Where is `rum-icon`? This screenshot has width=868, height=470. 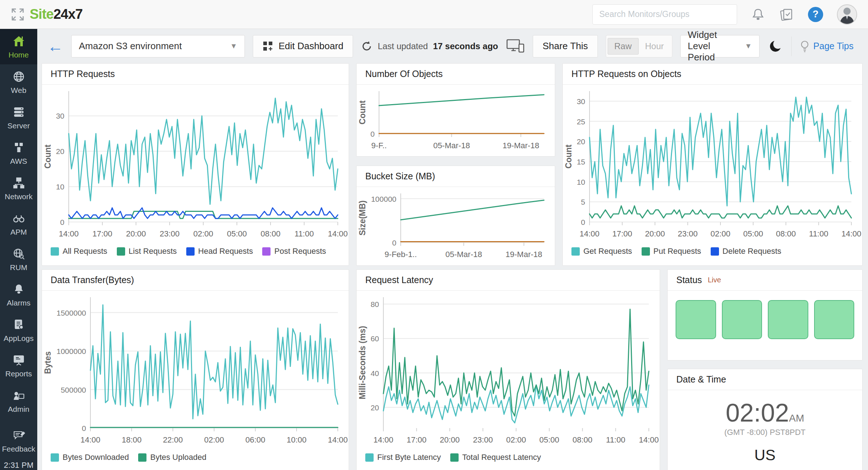 rum-icon is located at coordinates (19, 254).